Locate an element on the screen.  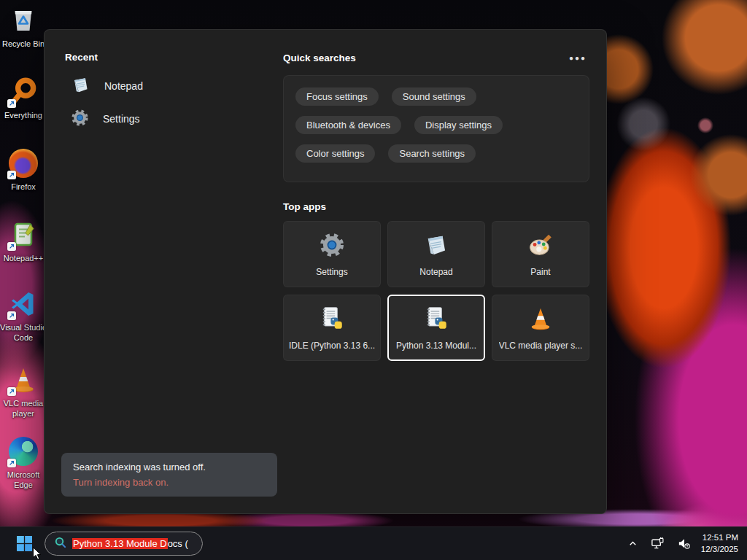
recycle-bin-icon is located at coordinates (23, 20).